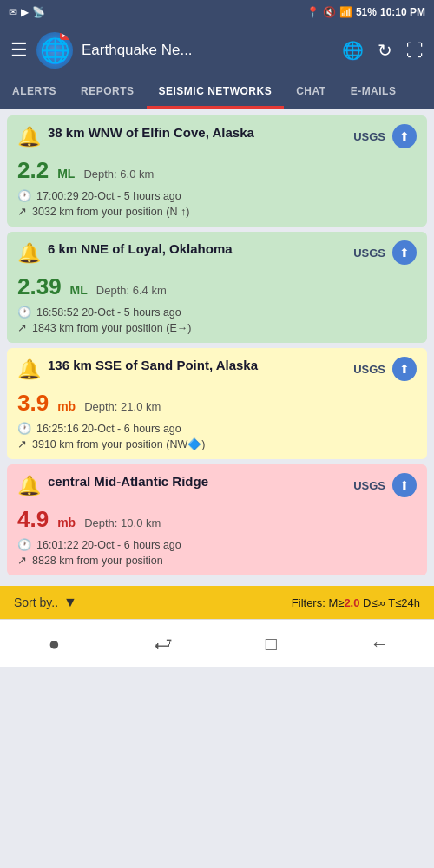 The height and width of the screenshot is (868, 434). I want to click on bottom-filter-bar: Sort by.. ▼ Filters: M≥2.0 D≤∞ T≤24h, so click(217, 602).